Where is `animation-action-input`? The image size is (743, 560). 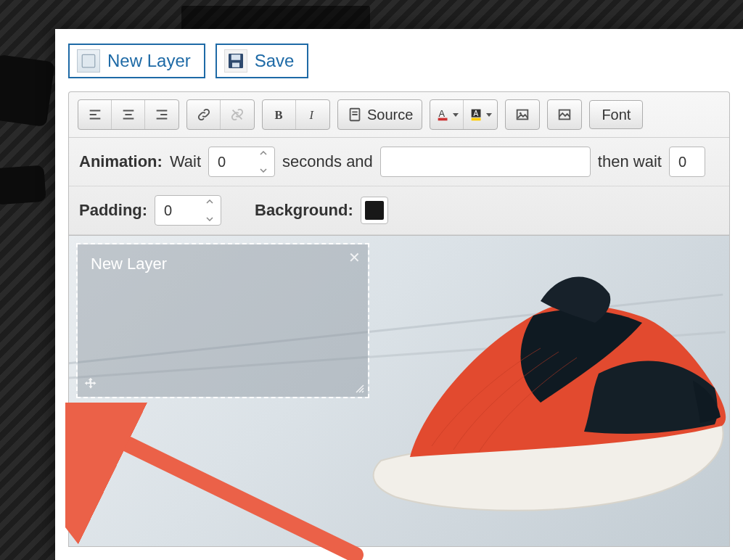
animation-action-input is located at coordinates (485, 162).